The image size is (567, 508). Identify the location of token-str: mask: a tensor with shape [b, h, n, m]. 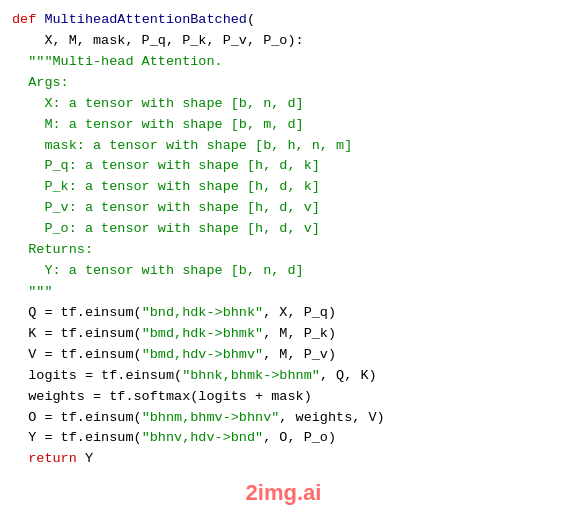
(182, 146).